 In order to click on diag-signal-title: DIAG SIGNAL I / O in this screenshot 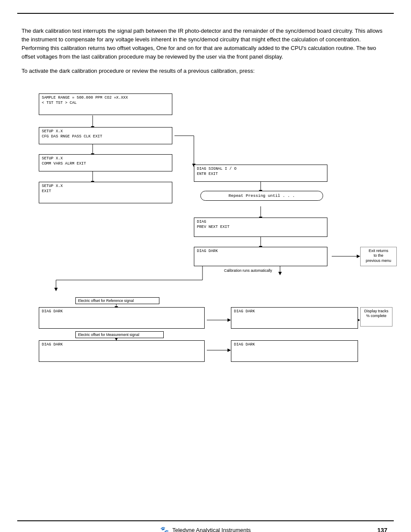, I will do `click(261, 169)`.